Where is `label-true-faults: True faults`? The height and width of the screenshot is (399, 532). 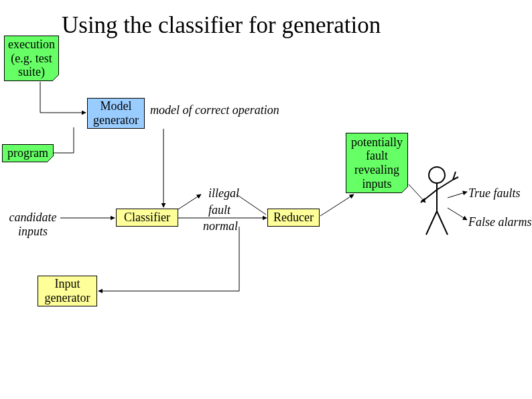
label-true-faults: True faults is located at coordinates (494, 193).